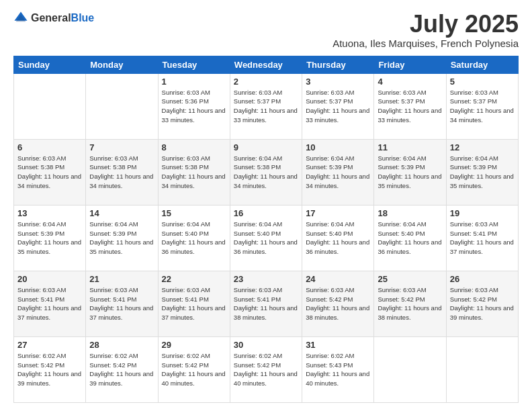  I want to click on day-number: 17, so click(338, 214).